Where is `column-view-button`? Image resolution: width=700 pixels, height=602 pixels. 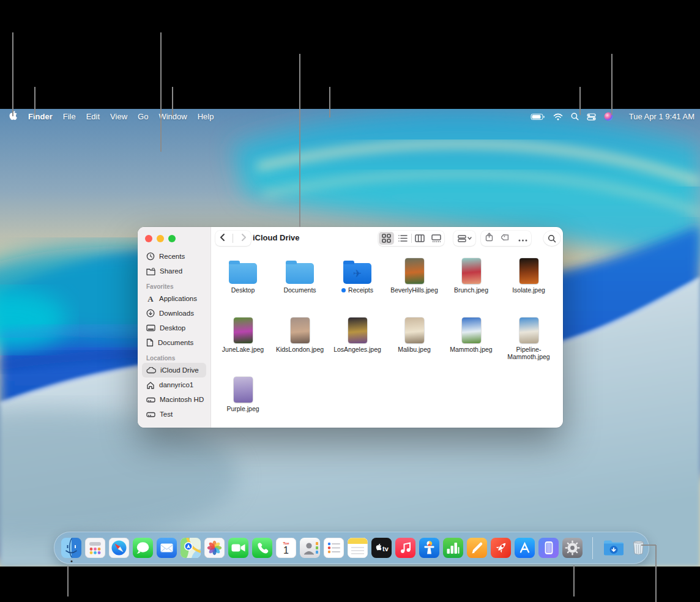
column-view-button is located at coordinates (420, 239).